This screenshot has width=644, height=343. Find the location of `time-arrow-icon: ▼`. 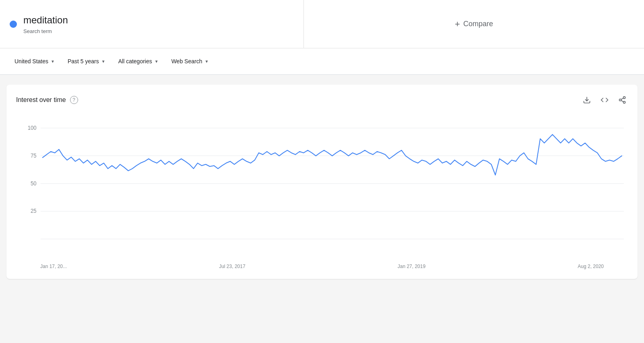

time-arrow-icon: ▼ is located at coordinates (103, 61).